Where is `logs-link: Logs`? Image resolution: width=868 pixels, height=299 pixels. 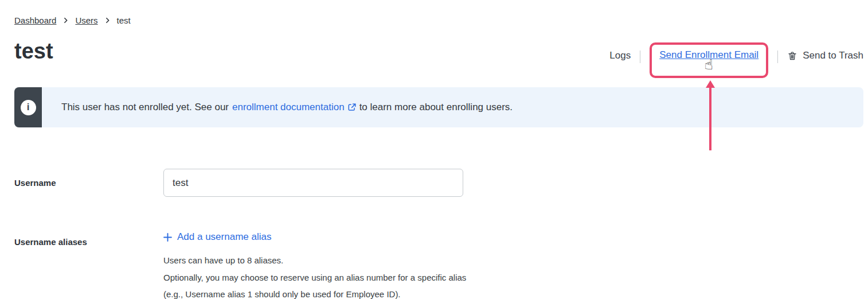
logs-link: Logs is located at coordinates (620, 56).